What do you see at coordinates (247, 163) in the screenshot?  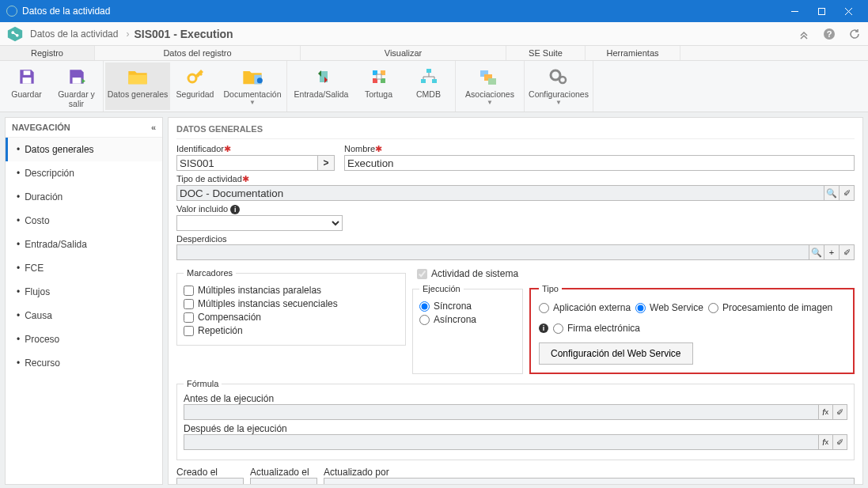 I see `identificador-input` at bounding box center [247, 163].